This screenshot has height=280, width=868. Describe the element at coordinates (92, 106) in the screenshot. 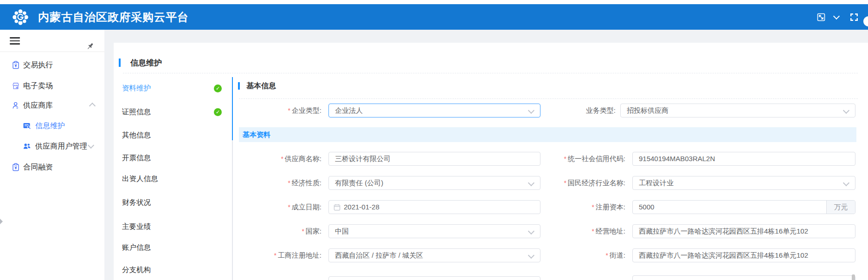

I see `chevron-up-icon` at that location.